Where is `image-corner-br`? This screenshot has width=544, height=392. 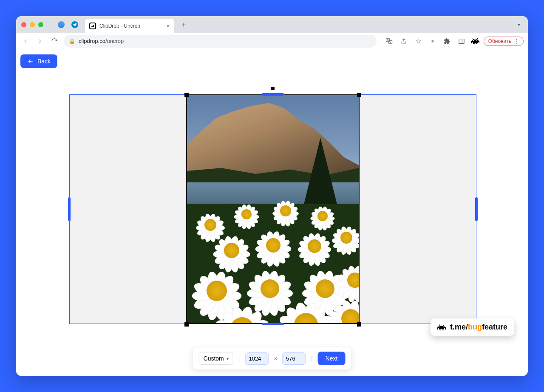
image-corner-br is located at coordinates (359, 324).